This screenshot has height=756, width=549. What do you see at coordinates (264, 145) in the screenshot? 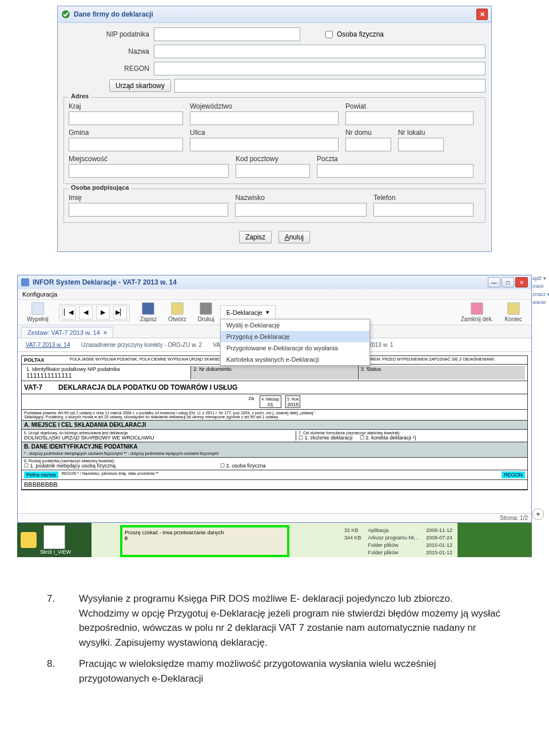
I see `ulica-input` at bounding box center [264, 145].